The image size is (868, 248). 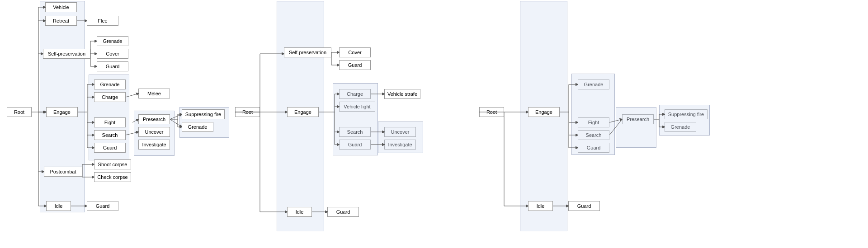 What do you see at coordinates (113, 66) in the screenshot?
I see `node-guard-1a: Guard` at bounding box center [113, 66].